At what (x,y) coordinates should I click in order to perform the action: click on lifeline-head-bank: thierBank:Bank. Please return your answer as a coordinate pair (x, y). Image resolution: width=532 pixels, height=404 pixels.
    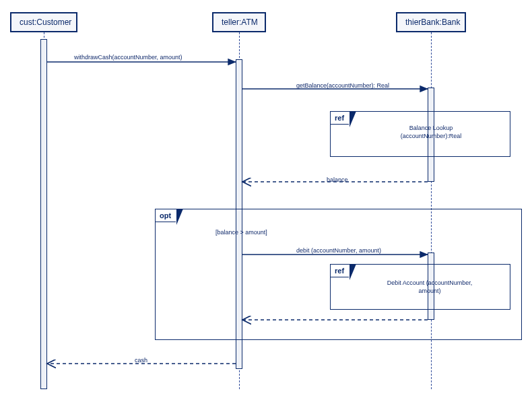
    Looking at the image, I should click on (431, 22).